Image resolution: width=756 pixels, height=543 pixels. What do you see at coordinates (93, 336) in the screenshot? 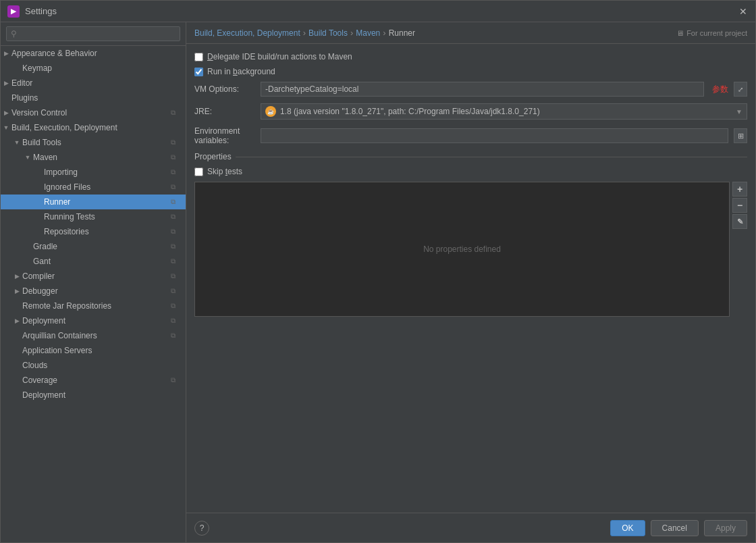
I see `sidebar-item-arquillian: Arquillian Containers ⧉` at bounding box center [93, 336].